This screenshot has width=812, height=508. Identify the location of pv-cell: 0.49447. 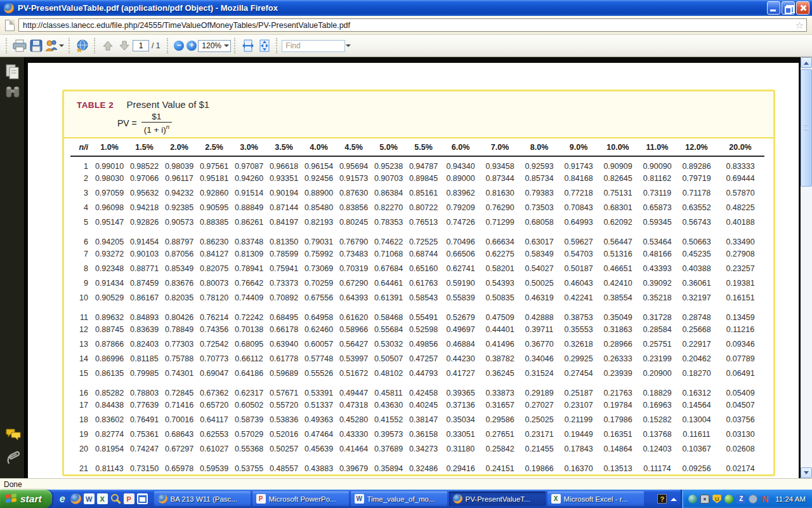
(354, 389).